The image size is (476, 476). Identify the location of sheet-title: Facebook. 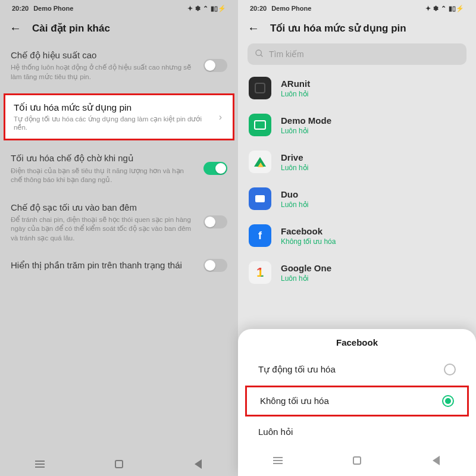
(357, 346).